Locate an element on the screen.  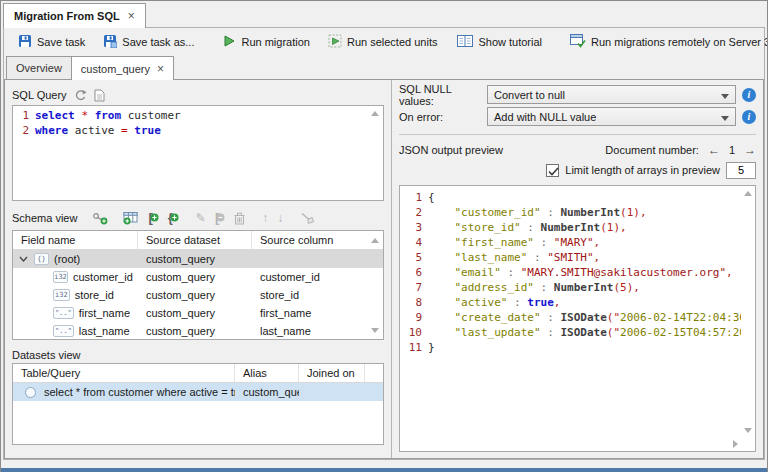
source-column-cell: first_name is located at coordinates (318, 313).